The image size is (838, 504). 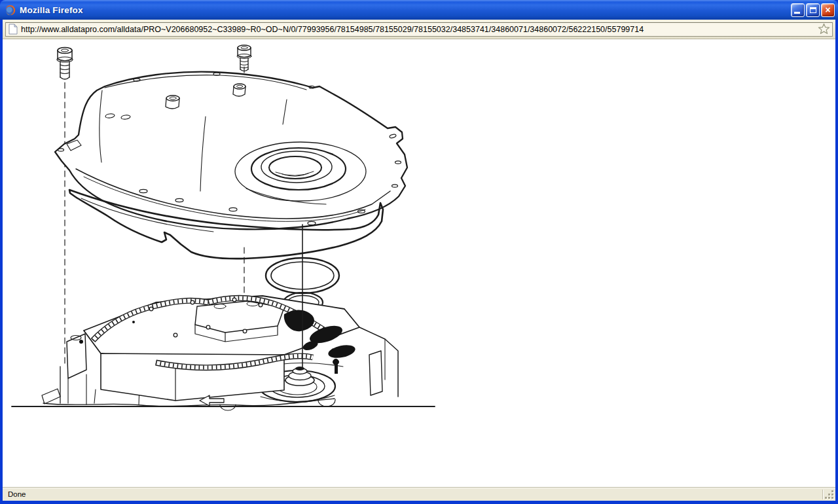 What do you see at coordinates (828, 10) in the screenshot?
I see `close-icon: ×` at bounding box center [828, 10].